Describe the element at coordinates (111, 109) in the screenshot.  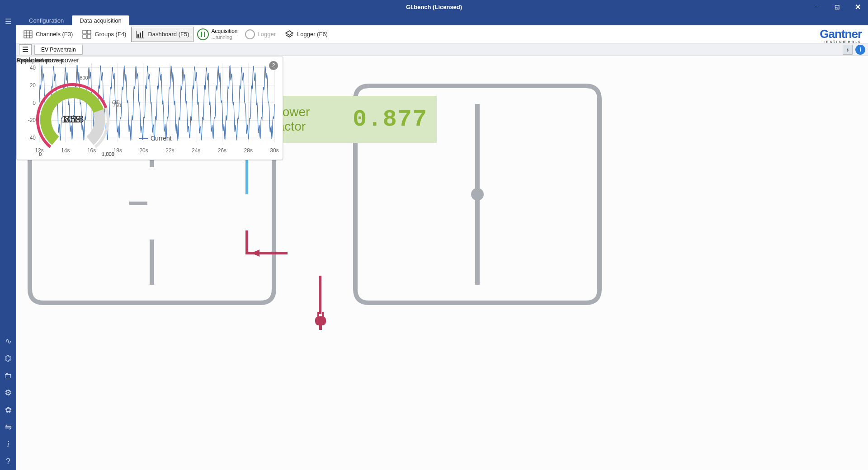
I see `gauge-real-power: Real power 75301,000750` at that location.